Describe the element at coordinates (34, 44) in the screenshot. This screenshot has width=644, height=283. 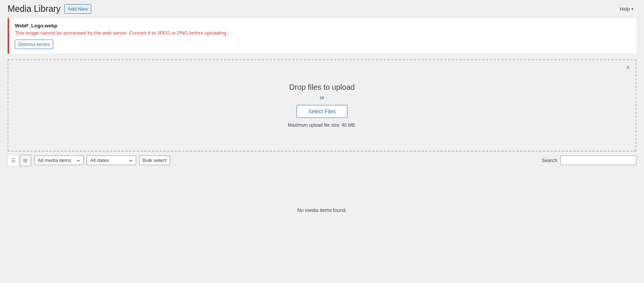
I see `dismiss-errors-button: Dismiss errors` at that location.